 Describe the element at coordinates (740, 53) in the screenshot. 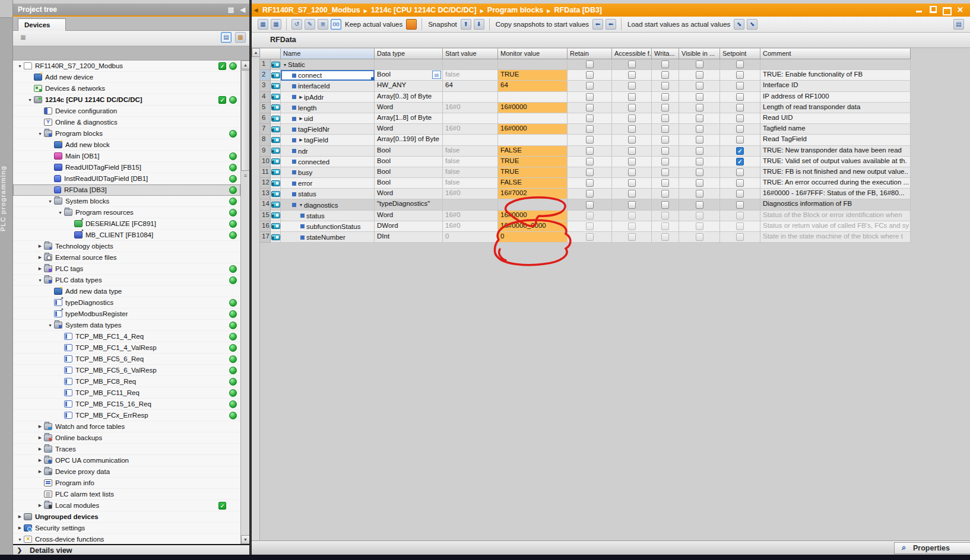

I see `column-header-setpoint: Setpoint` at that location.